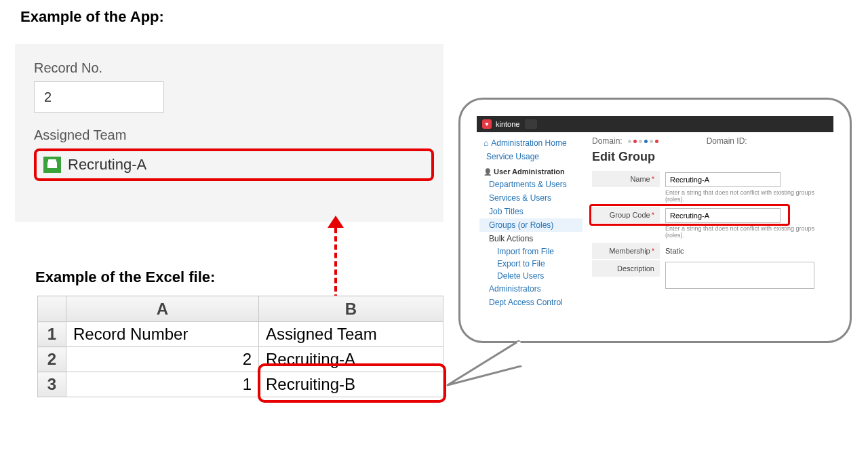 This screenshot has width=868, height=459. What do you see at coordinates (740, 275) in the screenshot?
I see `description-input` at bounding box center [740, 275].